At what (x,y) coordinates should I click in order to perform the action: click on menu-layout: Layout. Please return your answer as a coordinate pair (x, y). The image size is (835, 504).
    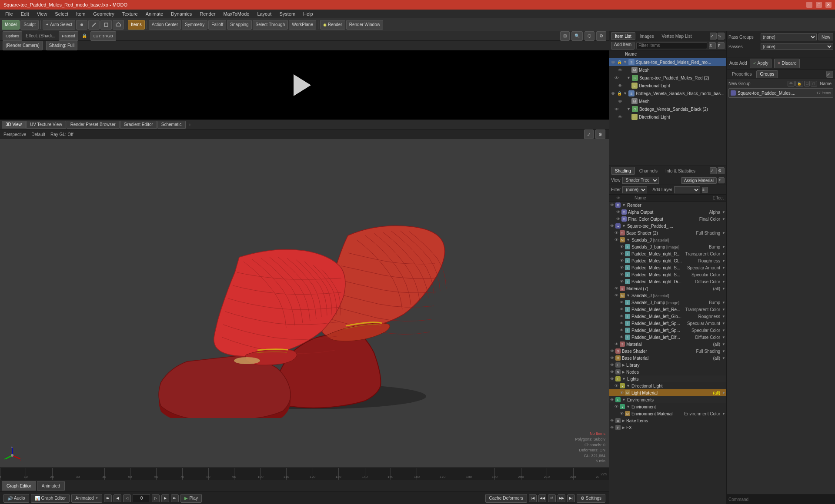
    Looking at the image, I should click on (264, 14).